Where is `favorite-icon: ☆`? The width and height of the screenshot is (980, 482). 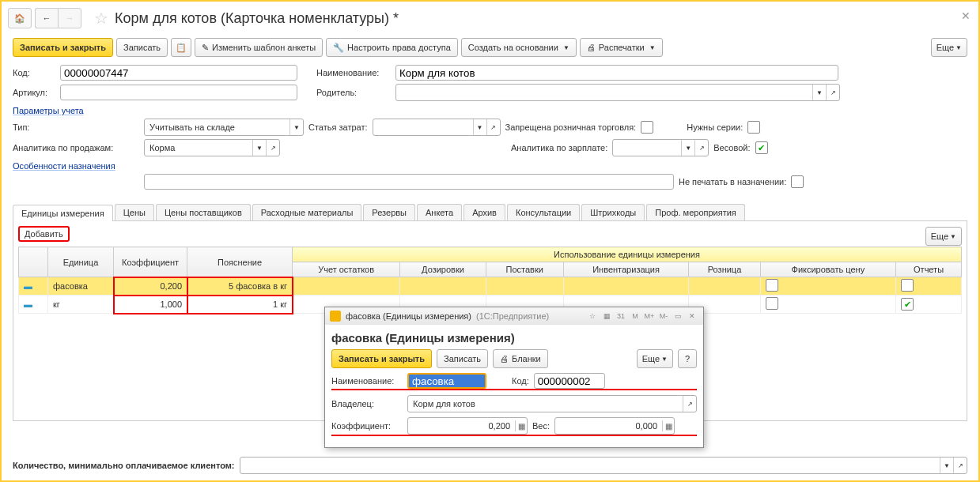 favorite-icon: ☆ is located at coordinates (101, 18).